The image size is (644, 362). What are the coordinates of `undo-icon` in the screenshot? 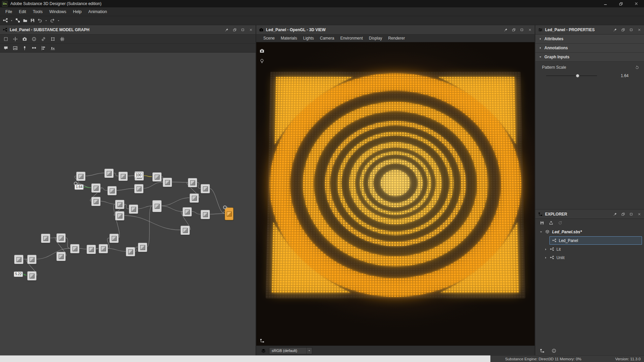 It's located at (40, 20).